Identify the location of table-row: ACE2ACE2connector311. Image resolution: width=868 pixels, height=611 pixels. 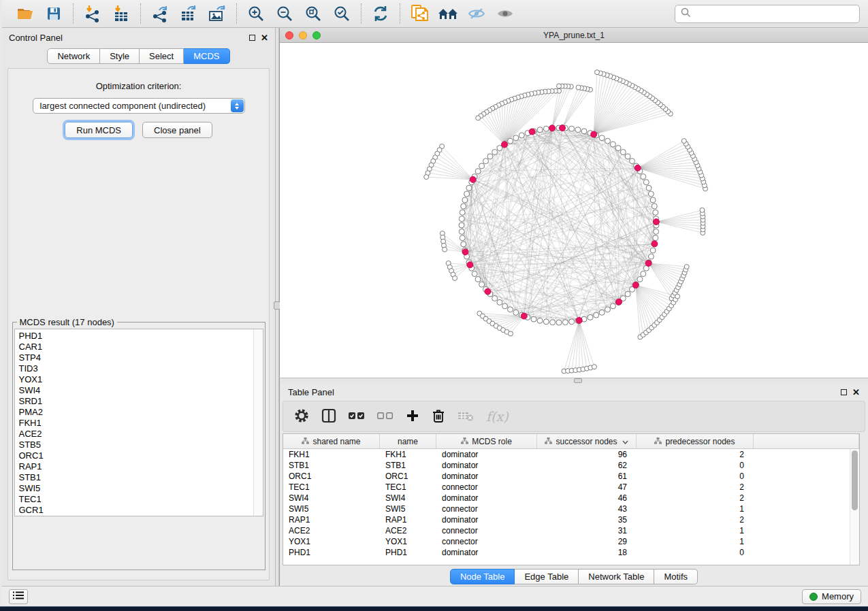
(571, 531).